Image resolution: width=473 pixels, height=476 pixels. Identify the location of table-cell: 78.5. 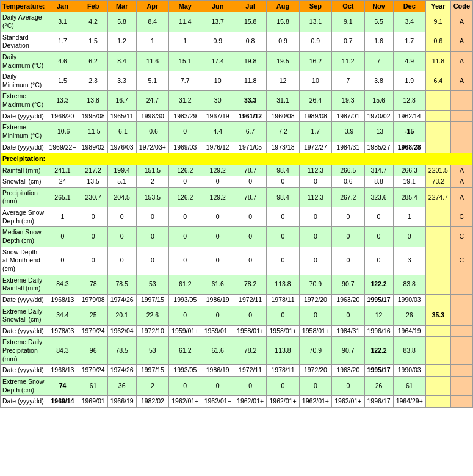
(122, 351).